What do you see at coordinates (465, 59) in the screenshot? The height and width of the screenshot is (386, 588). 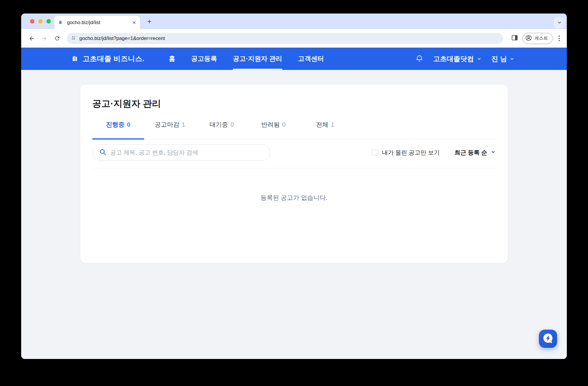 I see `navbar-right: 고초대졸닷컴 진 님` at bounding box center [465, 59].